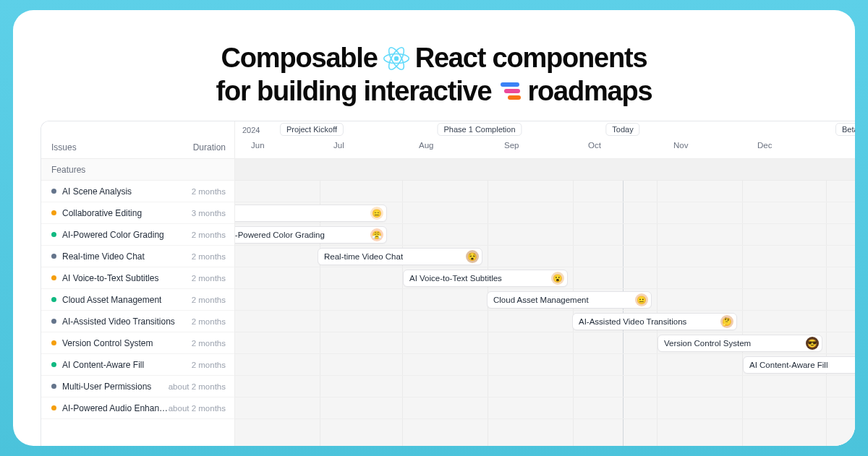 Image resolution: width=868 pixels, height=456 pixels. Describe the element at coordinates (545, 343) in the screenshot. I see `timeline-row: Version Control System😎` at that location.